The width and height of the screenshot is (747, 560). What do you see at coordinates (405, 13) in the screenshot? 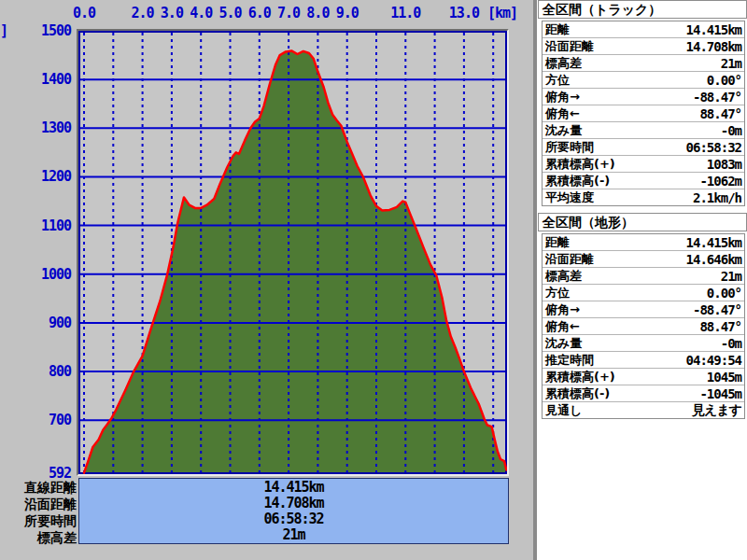
I see `x-tick-label: 11.0` at bounding box center [405, 13].